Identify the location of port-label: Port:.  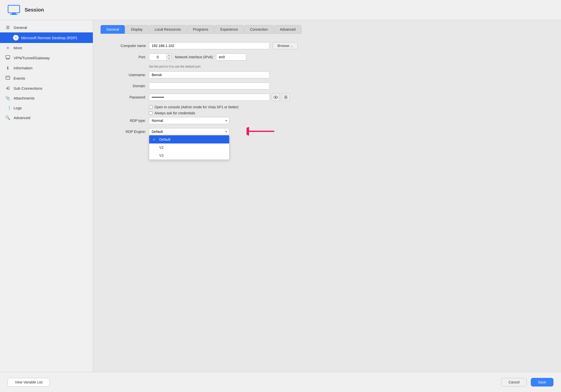
(126, 57).